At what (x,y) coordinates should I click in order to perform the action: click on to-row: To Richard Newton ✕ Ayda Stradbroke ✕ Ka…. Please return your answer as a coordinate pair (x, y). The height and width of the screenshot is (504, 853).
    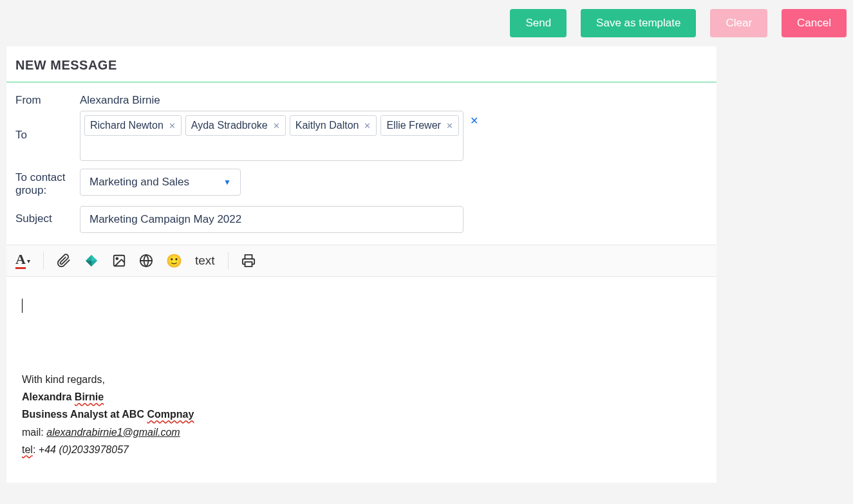
    Looking at the image, I should click on (362, 134).